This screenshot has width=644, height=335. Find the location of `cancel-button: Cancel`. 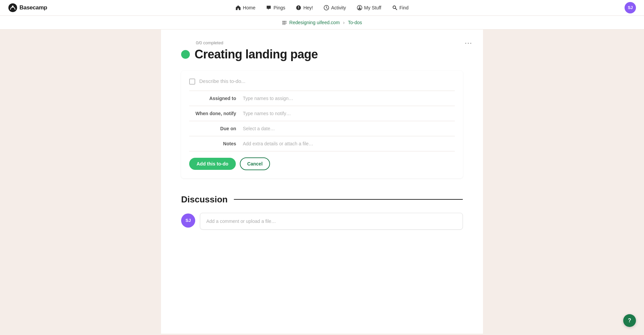

cancel-button: Cancel is located at coordinates (255, 164).